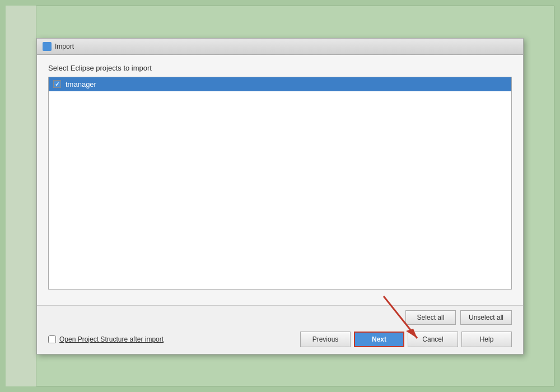 The height and width of the screenshot is (392, 560). I want to click on help-button: Help, so click(487, 339).